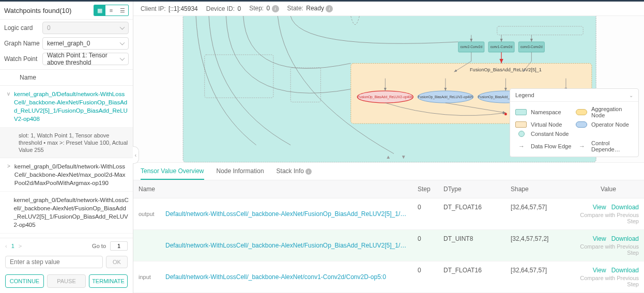 The width and height of the screenshot is (644, 293). Describe the element at coordinates (552, 146) in the screenshot. I see `legend-dataflow: Data Flow Edge` at that location.